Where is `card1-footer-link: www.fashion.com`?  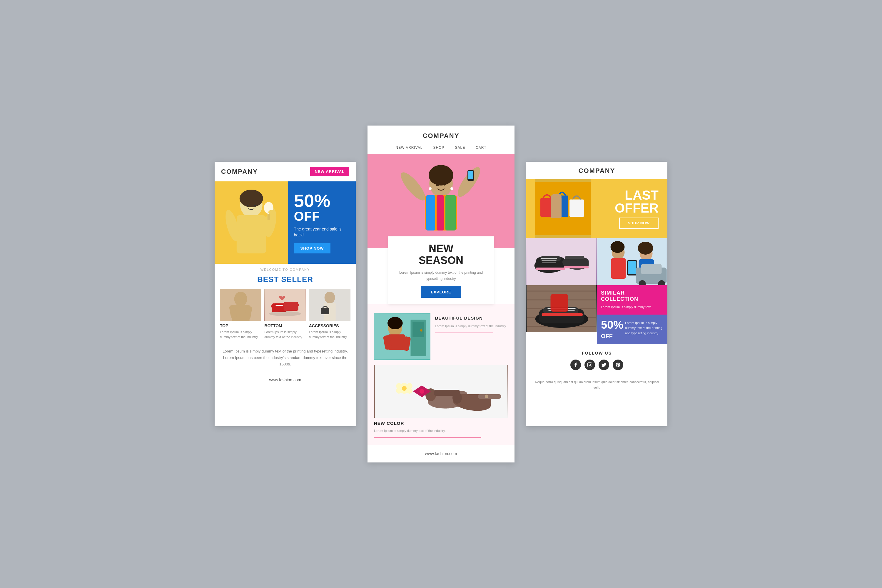
card1-footer-link: www.fashion.com is located at coordinates (285, 381).